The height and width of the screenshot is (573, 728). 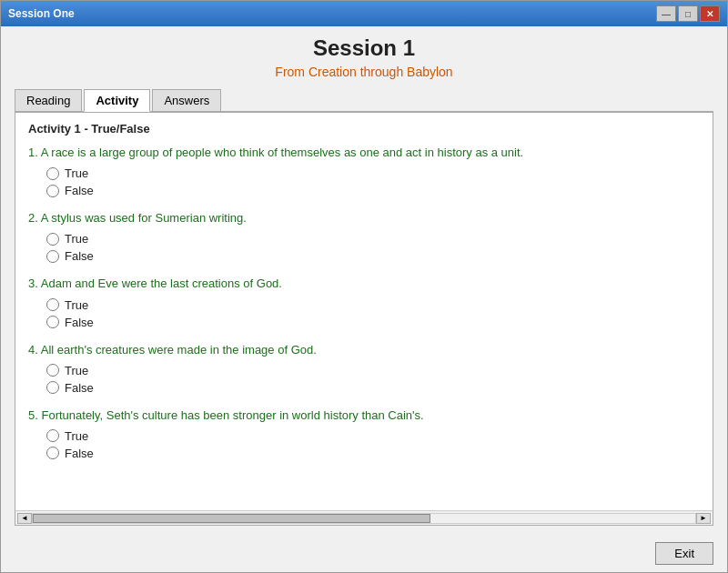 I want to click on question-2-text: 2. A stylus was used for Sumerian writin…, so click(x=364, y=218).